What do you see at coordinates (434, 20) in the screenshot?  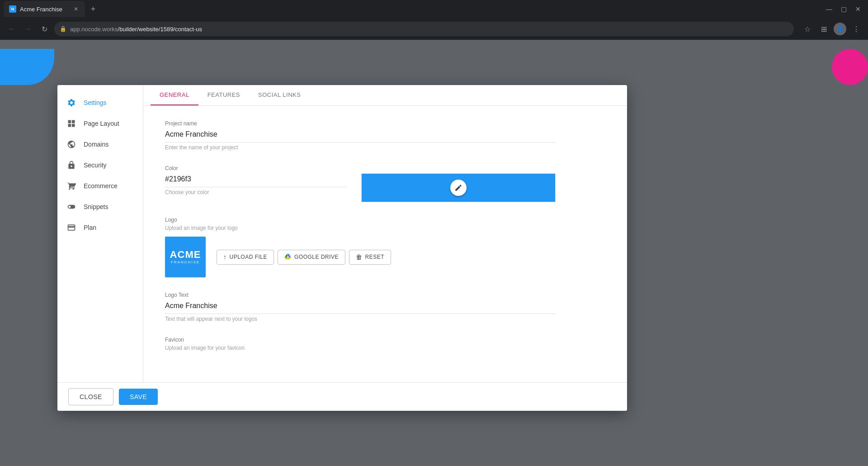 I see `browser-chrome: N Acme Franchise ✕ + — ▢ ✕ ← → ↻ 🔒 app.n…` at bounding box center [434, 20].